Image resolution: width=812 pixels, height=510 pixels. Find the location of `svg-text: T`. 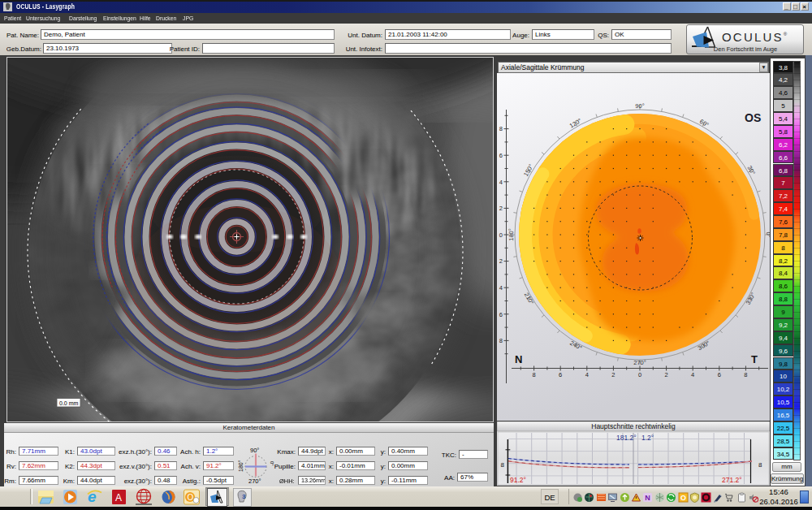

svg-text: T is located at coordinates (754, 359).